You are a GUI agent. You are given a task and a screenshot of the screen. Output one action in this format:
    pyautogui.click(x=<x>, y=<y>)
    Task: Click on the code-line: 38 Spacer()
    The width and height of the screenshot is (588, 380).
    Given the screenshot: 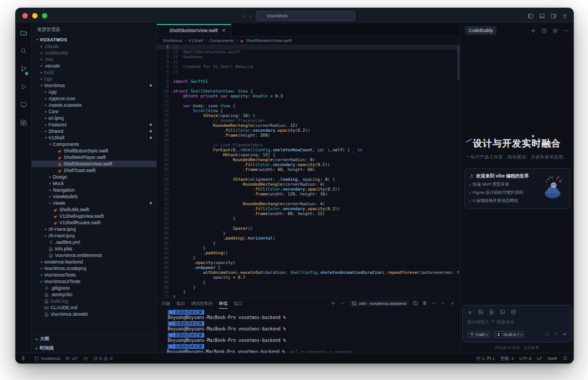 What is the action you would take?
    pyautogui.click(x=308, y=229)
    